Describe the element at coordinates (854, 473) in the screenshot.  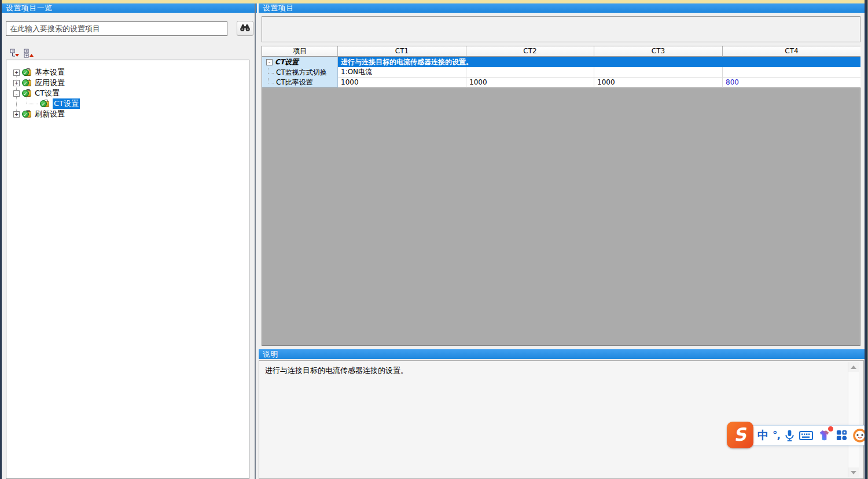
I see `arrow-down-icon` at that location.